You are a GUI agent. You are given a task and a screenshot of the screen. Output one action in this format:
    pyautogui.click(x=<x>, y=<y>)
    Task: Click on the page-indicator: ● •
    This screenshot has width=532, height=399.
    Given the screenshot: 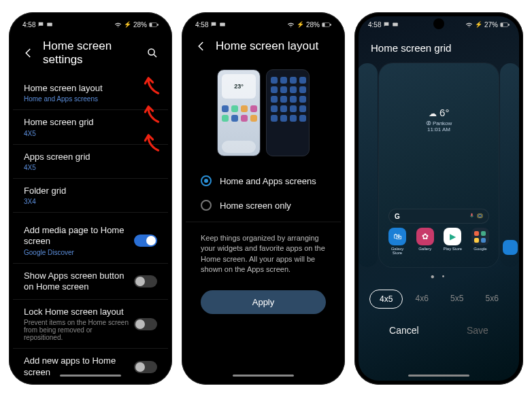 What is the action you would take?
    pyautogui.click(x=439, y=276)
    